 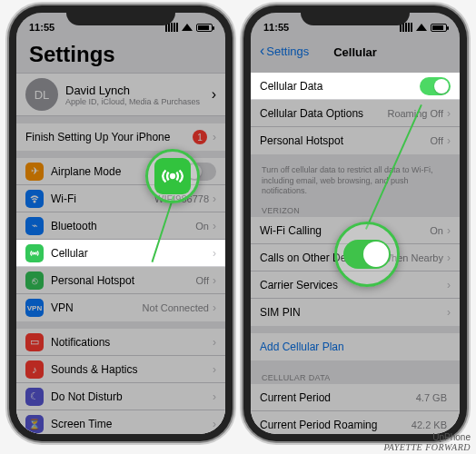 What do you see at coordinates (336, 425) in the screenshot?
I see `roaming-label: Current Period Roaming` at bounding box center [336, 425].